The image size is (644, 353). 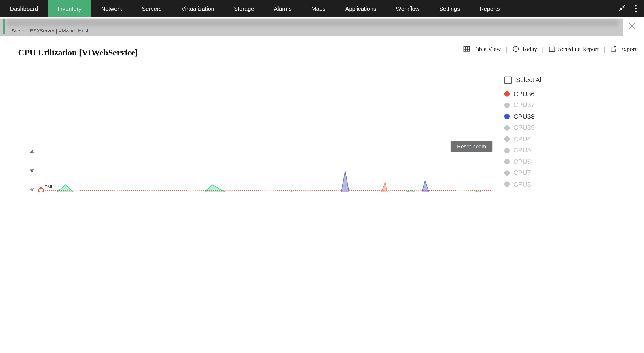 What do you see at coordinates (522, 139) in the screenshot?
I see `legend-label: CPU4` at bounding box center [522, 139].